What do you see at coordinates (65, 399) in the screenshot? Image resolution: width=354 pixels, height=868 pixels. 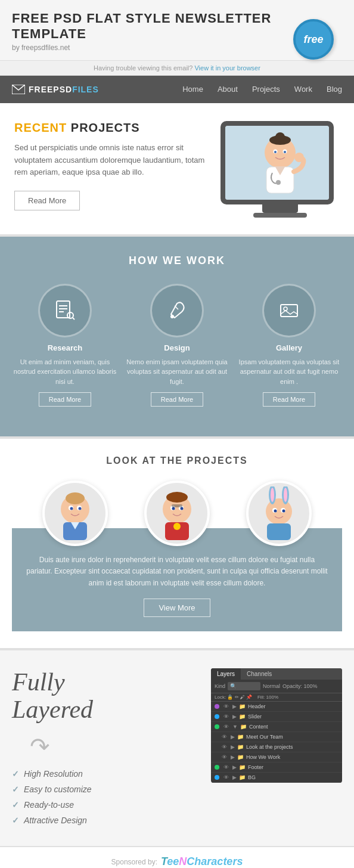 I see `research-read-more: Read More` at bounding box center [65, 399].